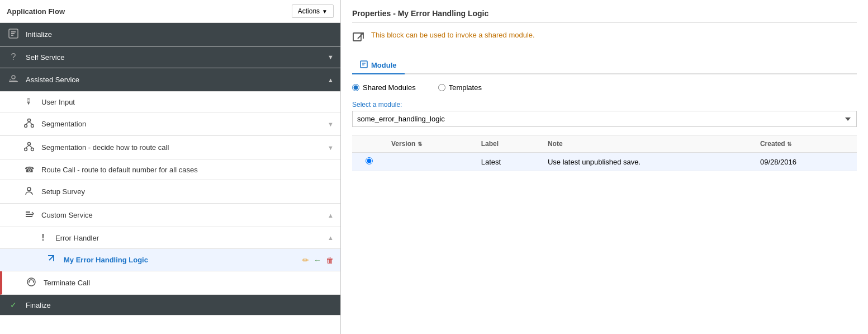 Image resolution: width=868 pixels, height=334 pixels. I want to click on created-sort-icon: ⇅, so click(789, 144).